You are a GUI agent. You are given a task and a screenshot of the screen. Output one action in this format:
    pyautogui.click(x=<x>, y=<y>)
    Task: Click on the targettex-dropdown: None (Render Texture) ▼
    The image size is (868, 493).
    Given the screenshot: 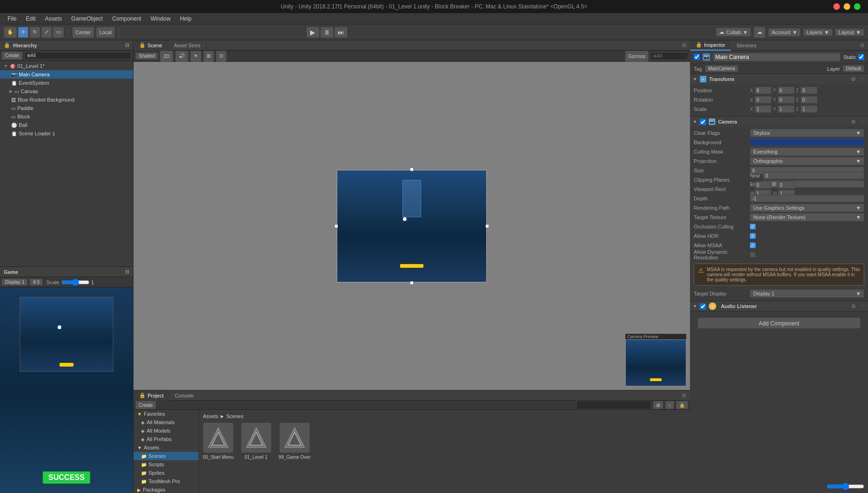 What is the action you would take?
    pyautogui.click(x=807, y=217)
    